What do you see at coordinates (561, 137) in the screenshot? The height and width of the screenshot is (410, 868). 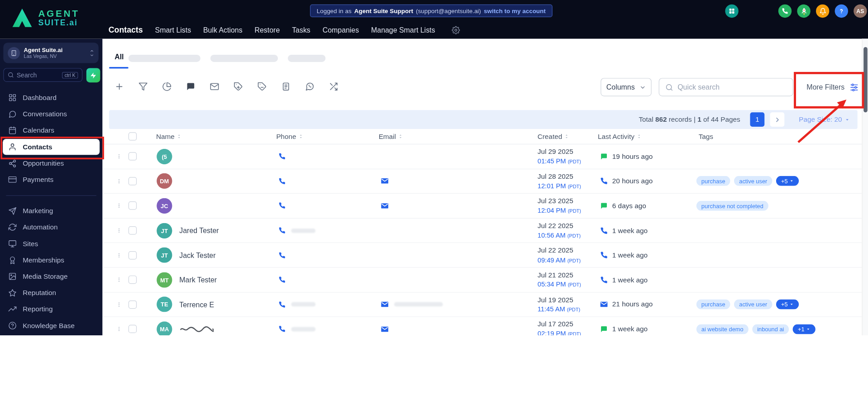 I see `column-header-created: Created` at bounding box center [561, 137].